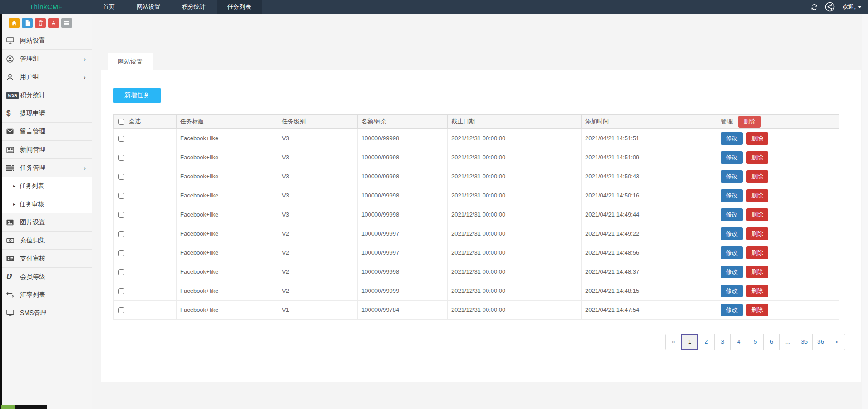 Image resolution: width=868 pixels, height=409 pixels. What do you see at coordinates (772, 342) in the screenshot?
I see `page-6: 6` at bounding box center [772, 342].